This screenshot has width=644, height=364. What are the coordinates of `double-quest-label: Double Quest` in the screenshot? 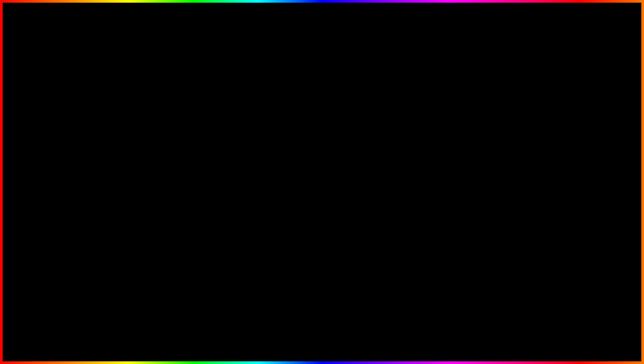 It's located at (91, 160).